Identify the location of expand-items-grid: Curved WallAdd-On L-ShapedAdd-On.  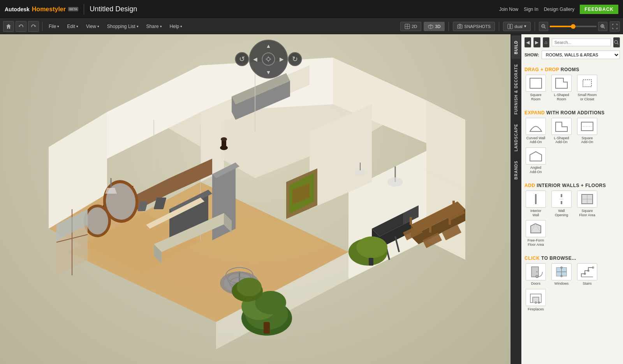
(572, 146).